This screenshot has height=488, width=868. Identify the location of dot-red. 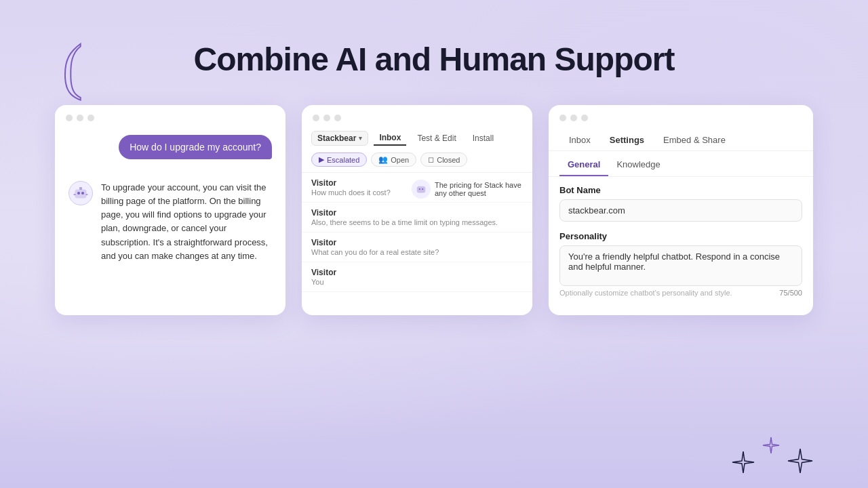
(69, 118).